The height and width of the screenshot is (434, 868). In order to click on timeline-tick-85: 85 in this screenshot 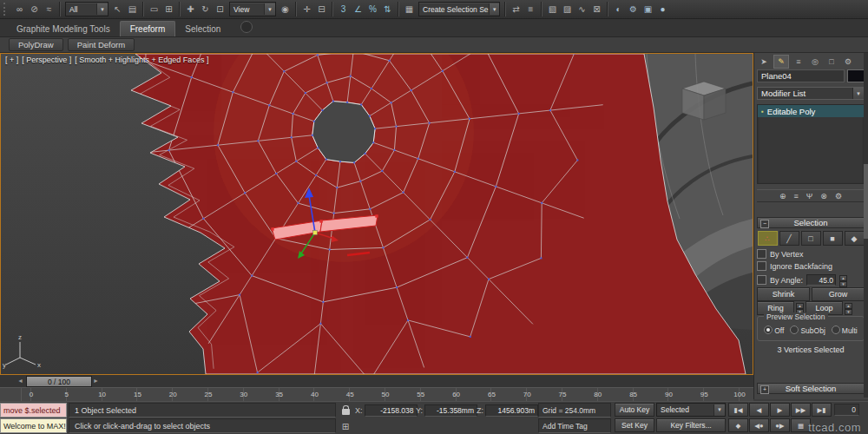, I will do `click(634, 394)`.